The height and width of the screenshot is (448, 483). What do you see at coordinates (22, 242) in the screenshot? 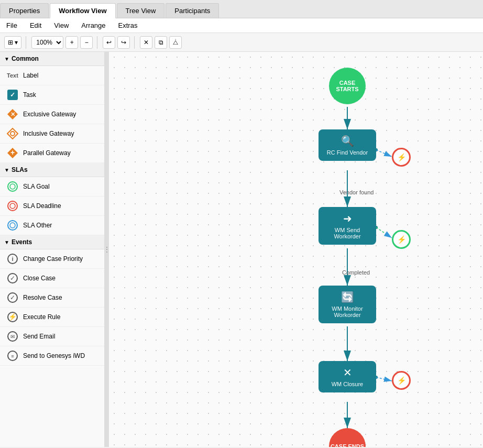
I see `events-label: Events` at bounding box center [22, 242].